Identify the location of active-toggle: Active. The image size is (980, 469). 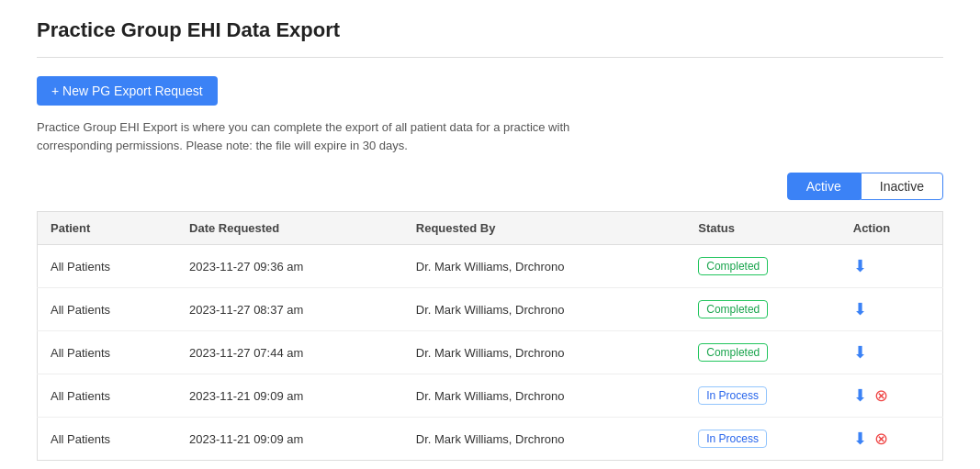
(824, 186).